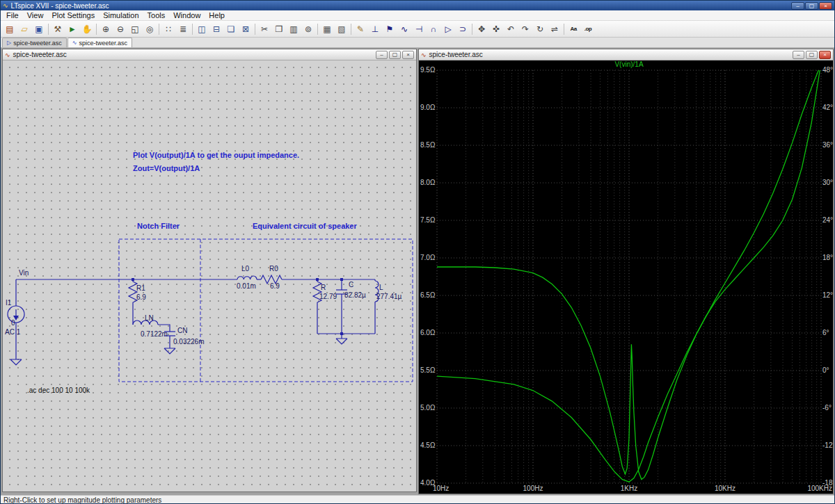  Describe the element at coordinates (555, 29) in the screenshot. I see `mirror-button: ⇌` at that location.